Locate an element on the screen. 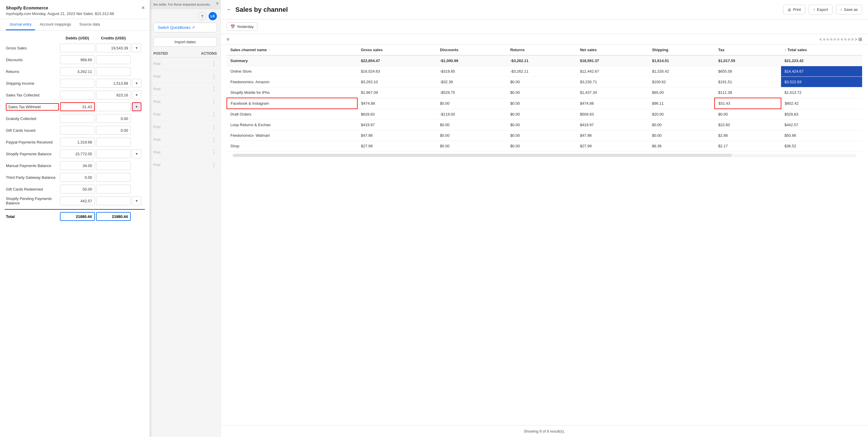 This screenshot has height=437, width=868. sales-tax-withheld-credit-input is located at coordinates (114, 107).